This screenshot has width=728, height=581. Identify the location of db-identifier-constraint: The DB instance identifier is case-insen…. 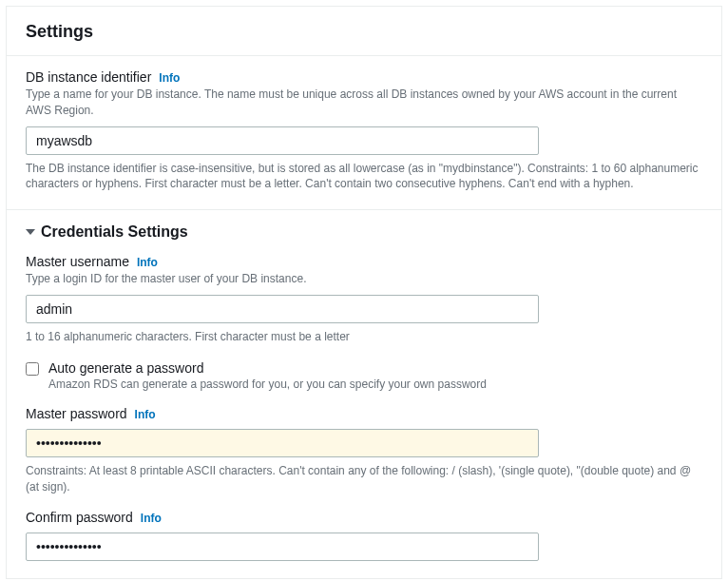
(364, 177).